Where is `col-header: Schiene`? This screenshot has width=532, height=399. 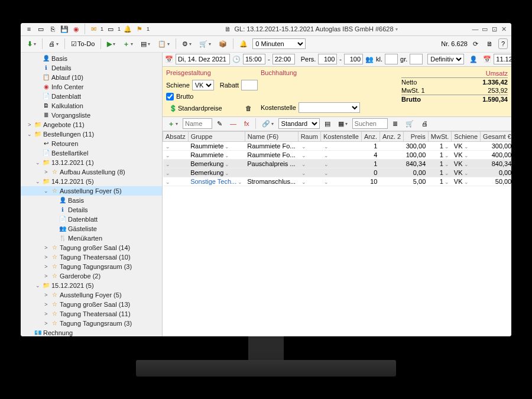 col-header: Schiene is located at coordinates (466, 136).